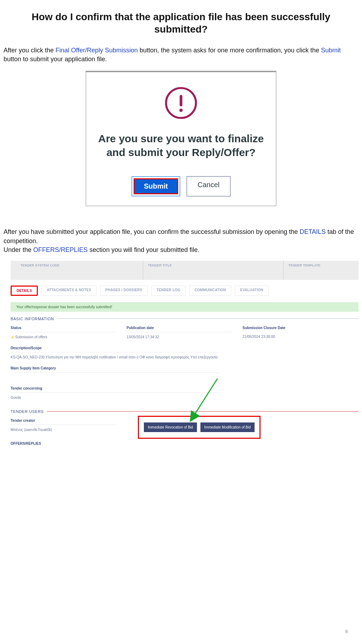 The width and height of the screenshot is (362, 644). Describe the element at coordinates (24, 291) in the screenshot. I see `tab-details: DETAILS` at that location.